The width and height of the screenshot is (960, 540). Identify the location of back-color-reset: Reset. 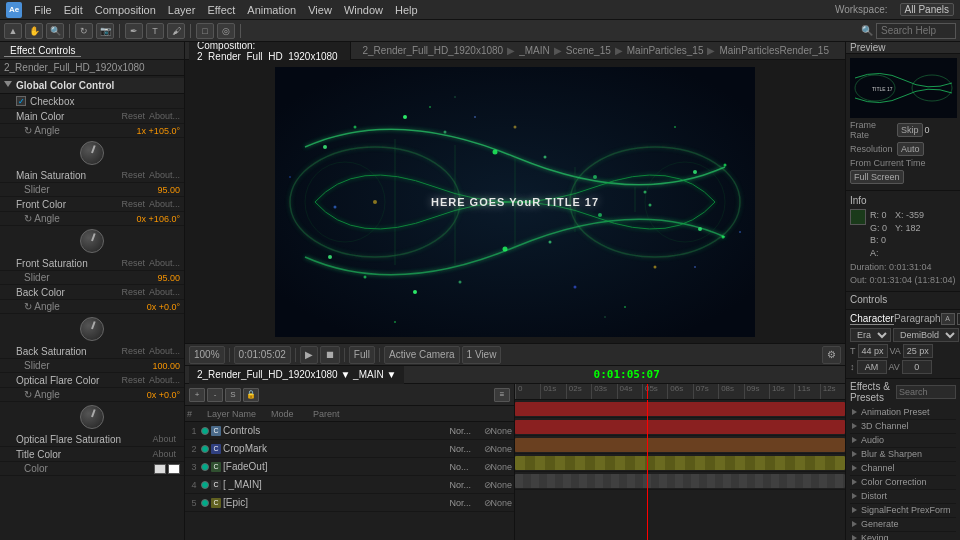
(133, 292).